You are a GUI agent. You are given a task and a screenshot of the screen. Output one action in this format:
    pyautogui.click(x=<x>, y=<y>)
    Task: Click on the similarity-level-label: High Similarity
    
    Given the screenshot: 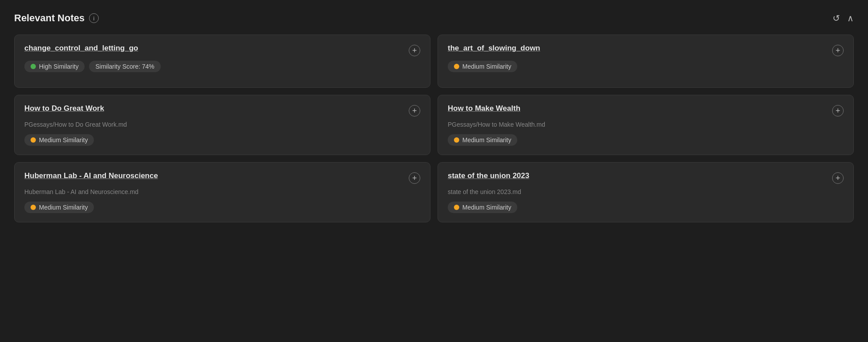 What is the action you would take?
    pyautogui.click(x=58, y=66)
    